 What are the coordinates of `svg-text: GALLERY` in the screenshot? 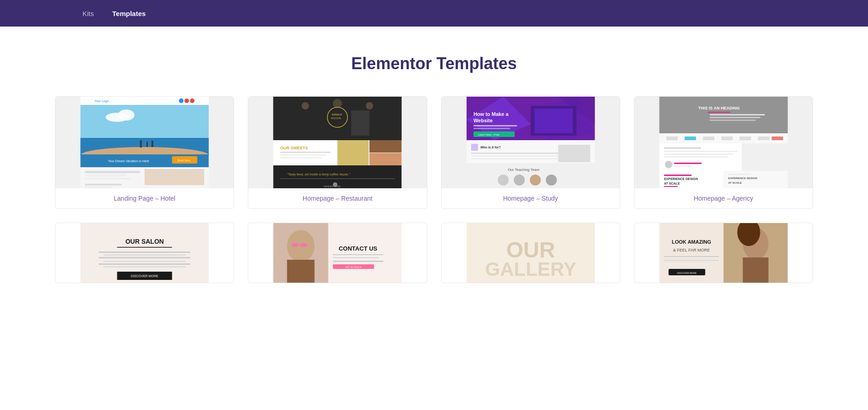 It's located at (530, 269).